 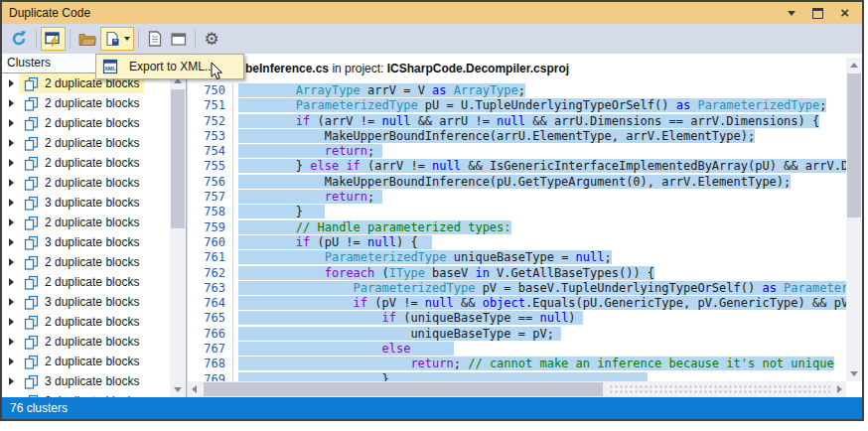 I want to click on line-number: 751, so click(x=211, y=105).